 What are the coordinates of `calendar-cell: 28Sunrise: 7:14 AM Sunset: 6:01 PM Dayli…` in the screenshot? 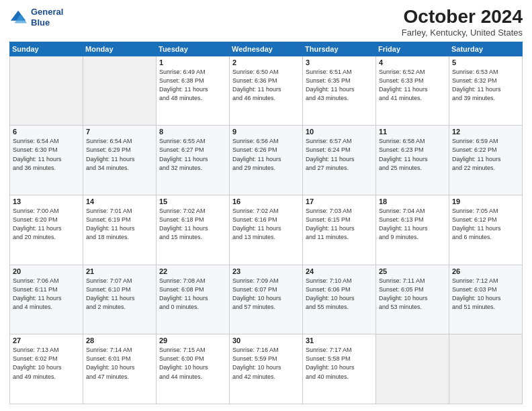 It's located at (120, 369).